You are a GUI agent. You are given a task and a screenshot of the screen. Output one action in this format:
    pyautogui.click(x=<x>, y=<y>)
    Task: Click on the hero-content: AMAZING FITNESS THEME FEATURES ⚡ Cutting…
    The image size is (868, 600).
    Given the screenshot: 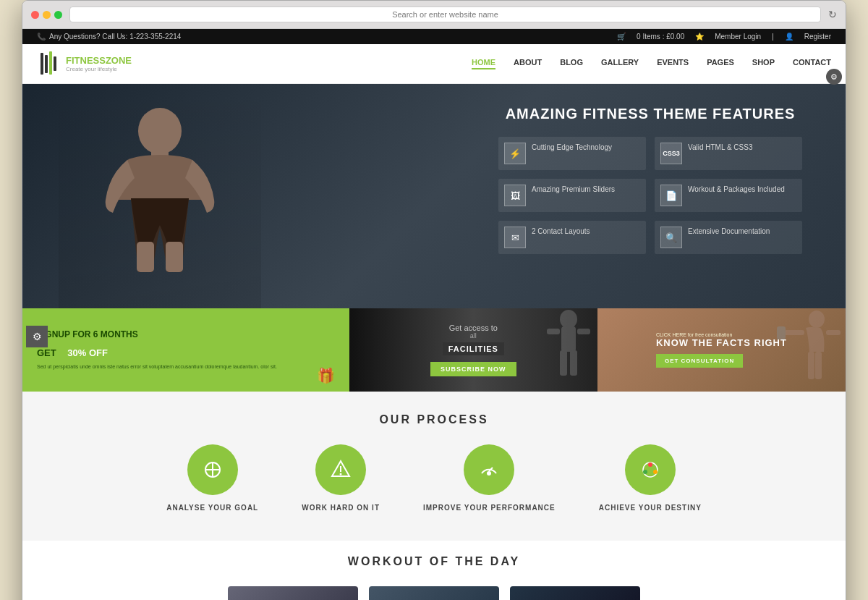 What is the action you would take?
    pyautogui.click(x=650, y=179)
    